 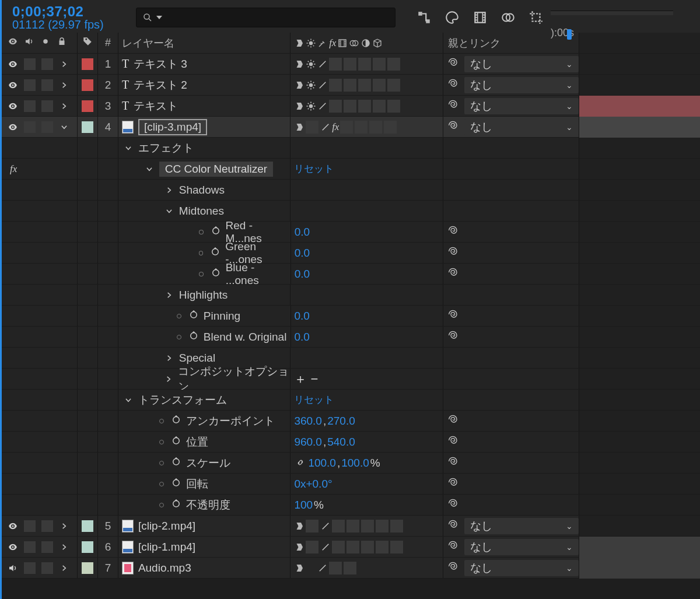 I want to click on twirl-open-icon, so click(x=64, y=127).